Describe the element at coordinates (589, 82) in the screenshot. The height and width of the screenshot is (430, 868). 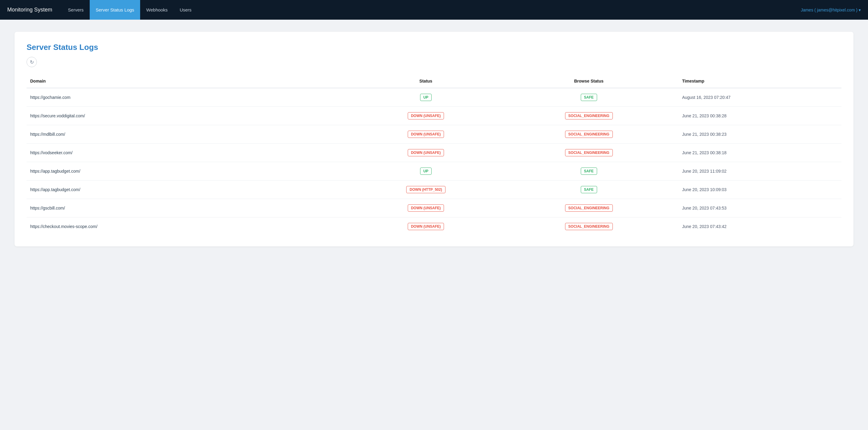
I see `col-header-browse: Browse Status` at that location.